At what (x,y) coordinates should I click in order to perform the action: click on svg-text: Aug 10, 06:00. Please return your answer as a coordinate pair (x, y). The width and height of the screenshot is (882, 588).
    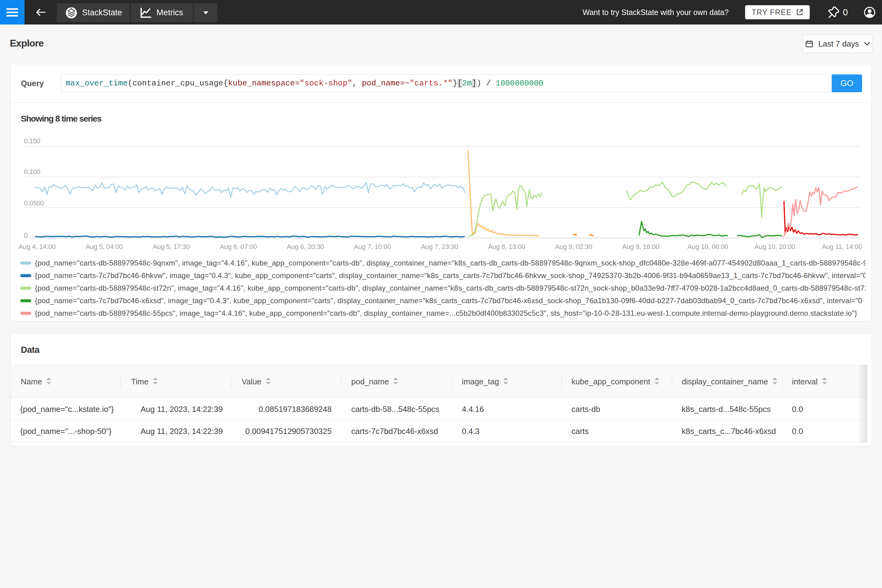
    Looking at the image, I should click on (708, 247).